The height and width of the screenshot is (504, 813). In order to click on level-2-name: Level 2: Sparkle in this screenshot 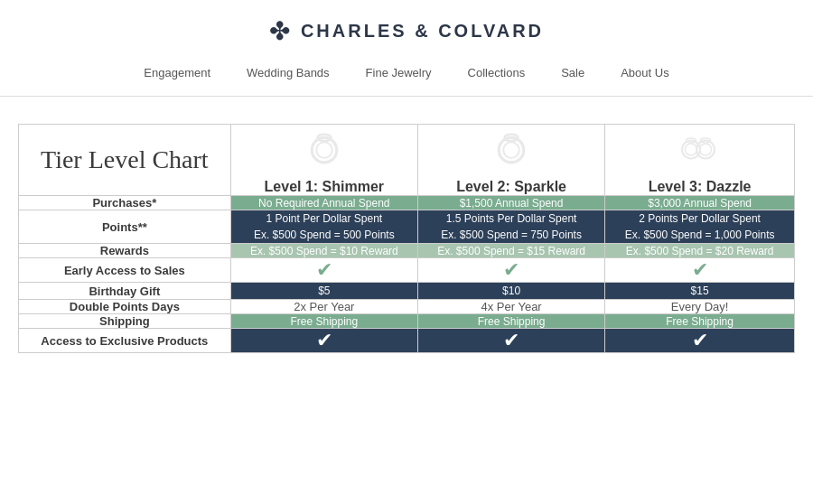, I will do `click(511, 187)`.